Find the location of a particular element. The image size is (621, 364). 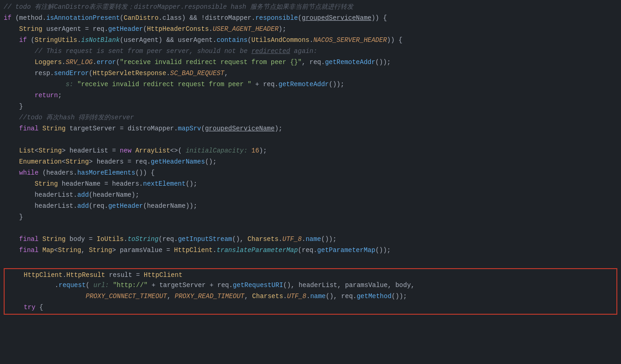

comment-1: // todo is located at coordinates (19, 7).